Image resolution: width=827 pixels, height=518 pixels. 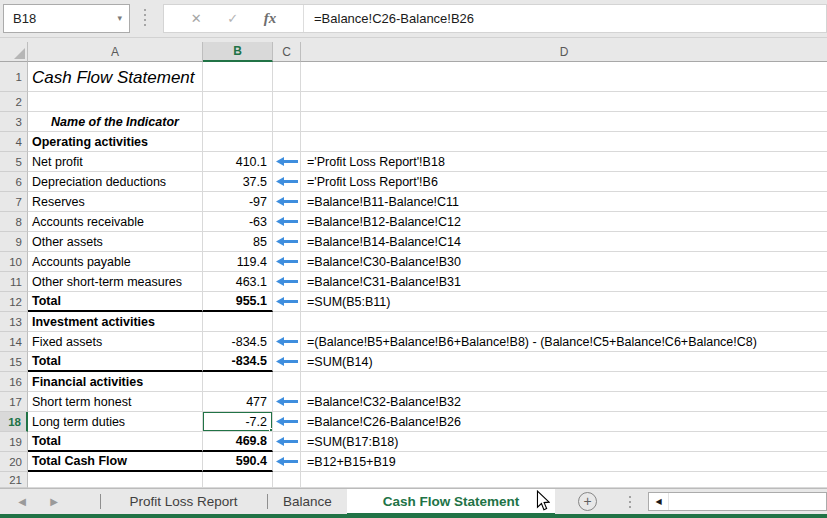 I want to click on cell-C19, so click(x=287, y=442).